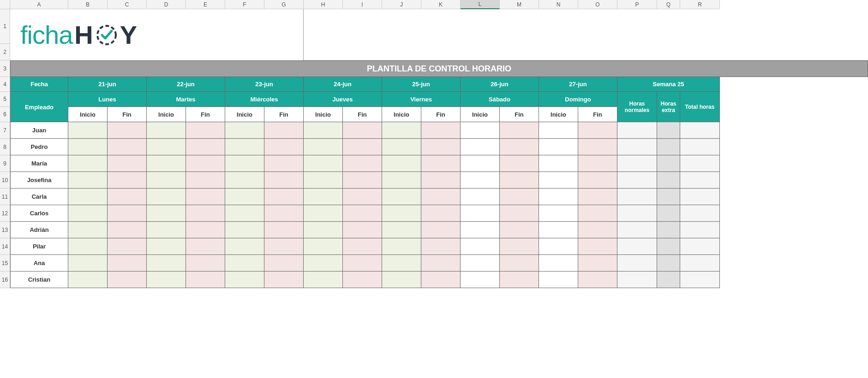 Image resolution: width=868 pixels, height=378 pixels. Describe the element at coordinates (439, 69) in the screenshot. I see `title-bar: PLANTILLA DE CONTROL HORARIO` at that location.